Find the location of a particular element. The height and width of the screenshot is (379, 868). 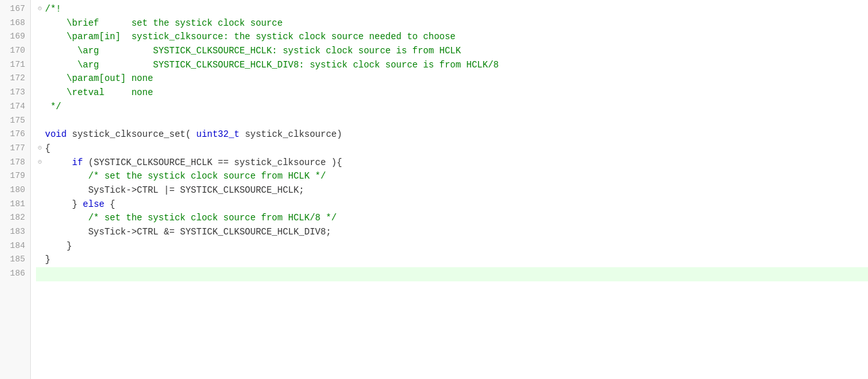

line-168-text: \brief set the systick clock source is located at coordinates (164, 24).